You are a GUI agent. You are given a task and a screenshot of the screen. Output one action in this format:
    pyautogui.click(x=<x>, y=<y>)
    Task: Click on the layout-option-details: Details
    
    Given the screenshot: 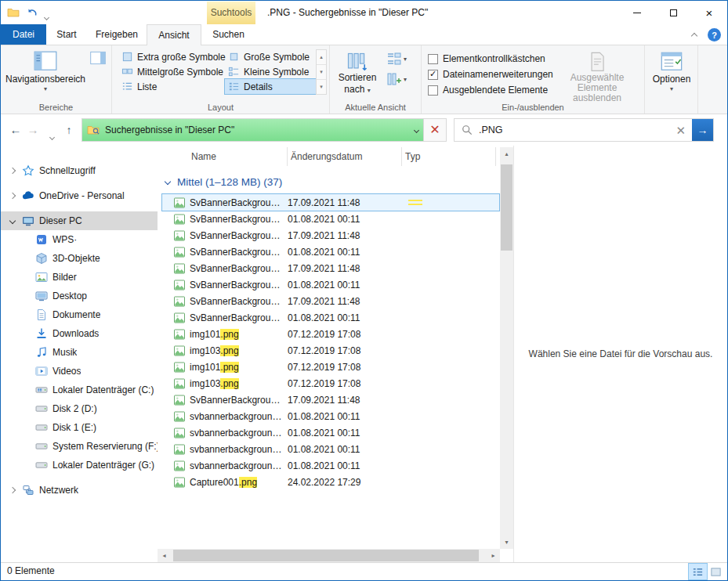 What is the action you would take?
    pyautogui.click(x=270, y=86)
    